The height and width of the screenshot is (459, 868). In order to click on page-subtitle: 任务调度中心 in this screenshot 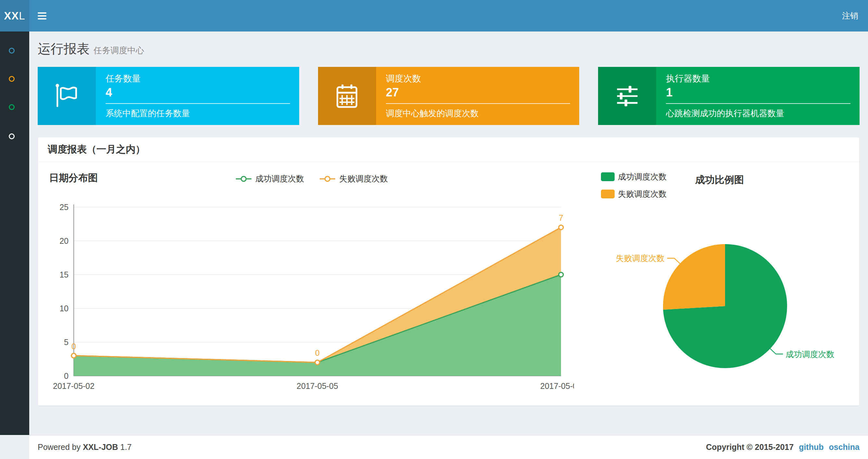, I will do `click(119, 51)`.